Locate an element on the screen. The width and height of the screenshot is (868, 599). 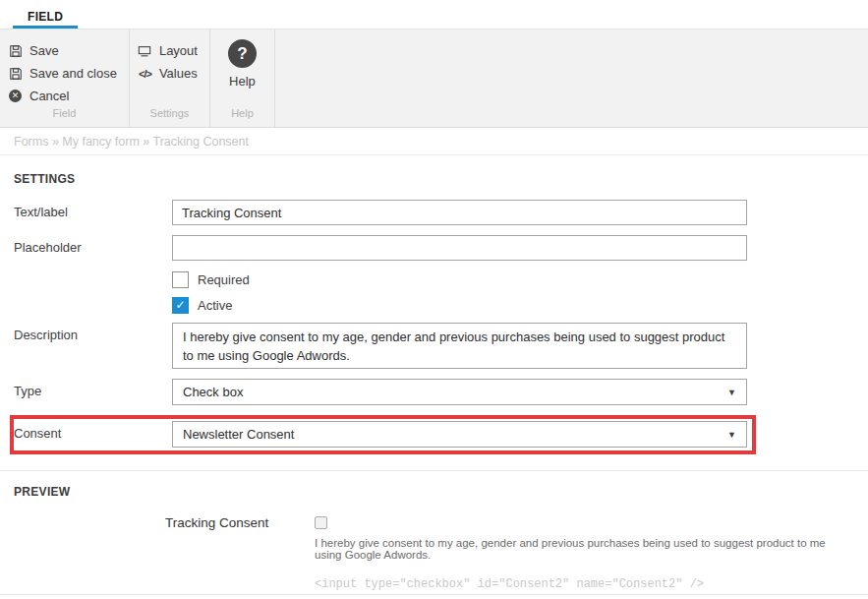
ribbon-group-help: ? Help Help is located at coordinates (243, 79).